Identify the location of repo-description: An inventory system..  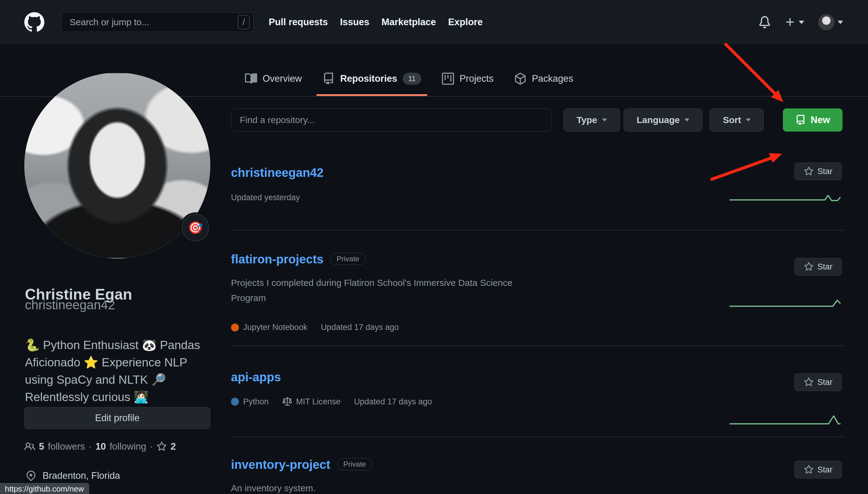
(380, 487).